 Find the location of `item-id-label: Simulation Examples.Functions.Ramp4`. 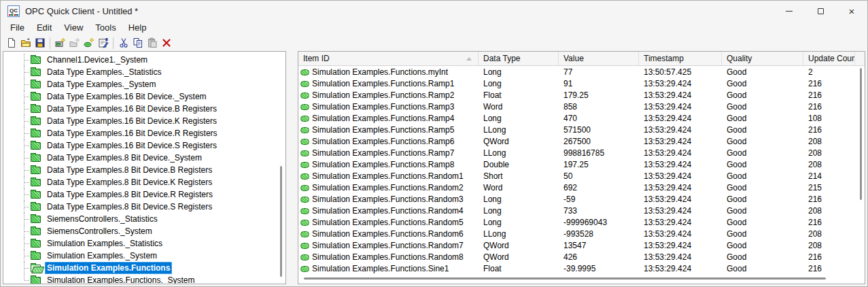

item-id-label: Simulation Examples.Functions.Ramp4 is located at coordinates (383, 118).